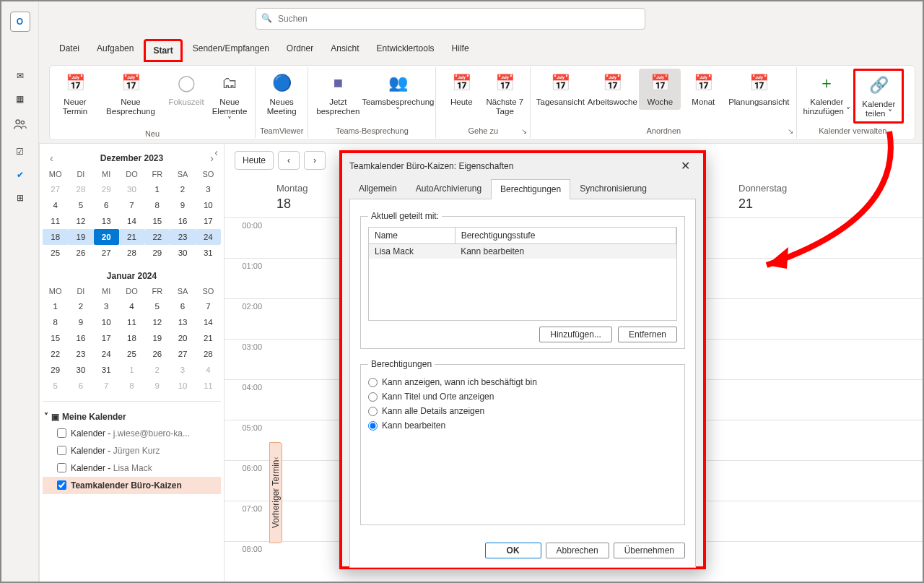  I want to click on anordnen-launcher-icon: ↘, so click(790, 131).